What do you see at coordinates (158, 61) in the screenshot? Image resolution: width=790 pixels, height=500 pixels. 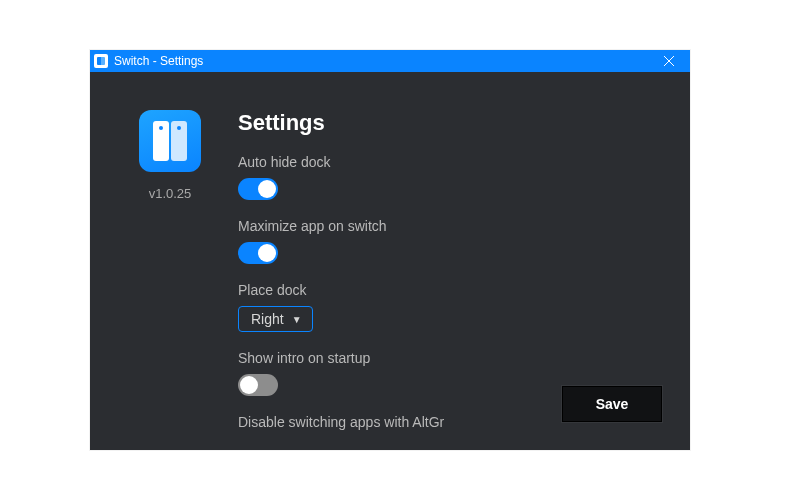 I see `window-title: Switch - Settings` at bounding box center [158, 61].